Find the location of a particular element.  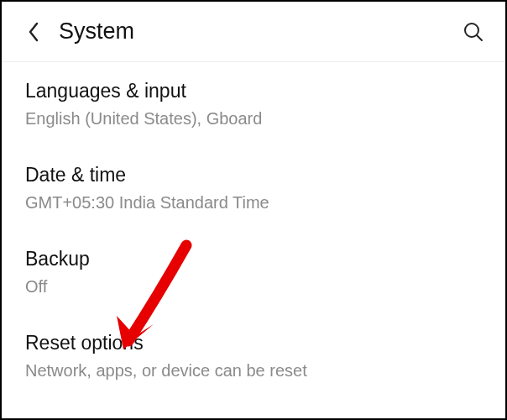

page-title: System is located at coordinates (97, 32).